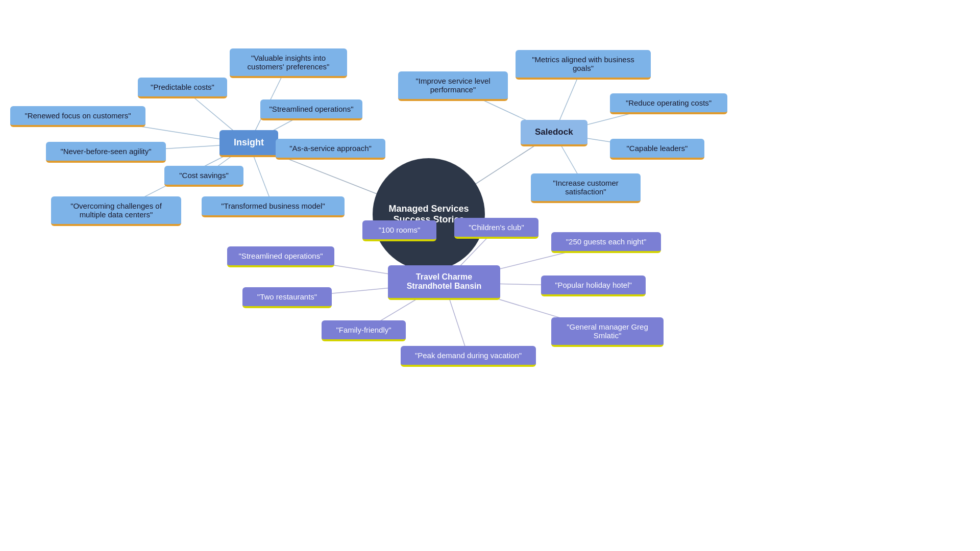 Image resolution: width=980 pixels, height=551 pixels. I want to click on 100-rooms-node: "100 rooms", so click(399, 231).